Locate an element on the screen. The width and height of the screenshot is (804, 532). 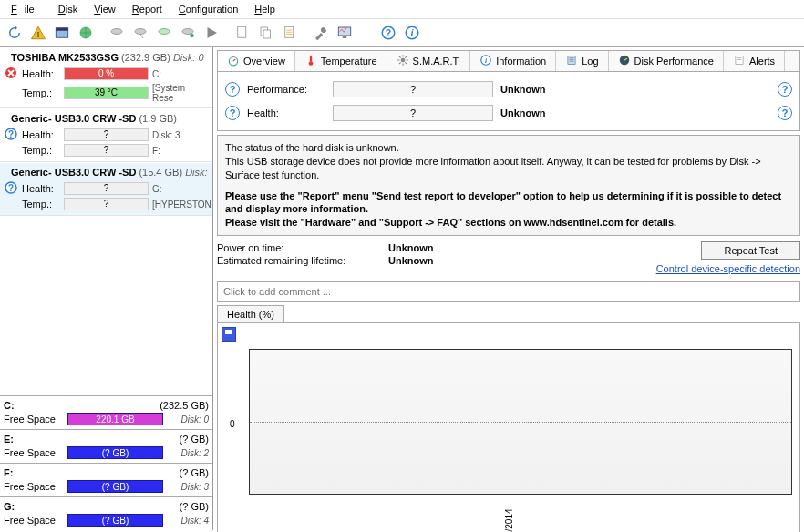
tab-alerts: Alerts is located at coordinates (755, 61).